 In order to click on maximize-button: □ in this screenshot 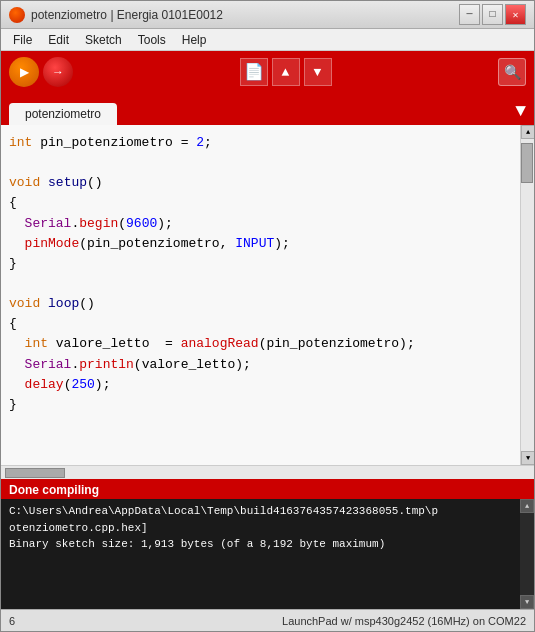, I will do `click(492, 14)`.